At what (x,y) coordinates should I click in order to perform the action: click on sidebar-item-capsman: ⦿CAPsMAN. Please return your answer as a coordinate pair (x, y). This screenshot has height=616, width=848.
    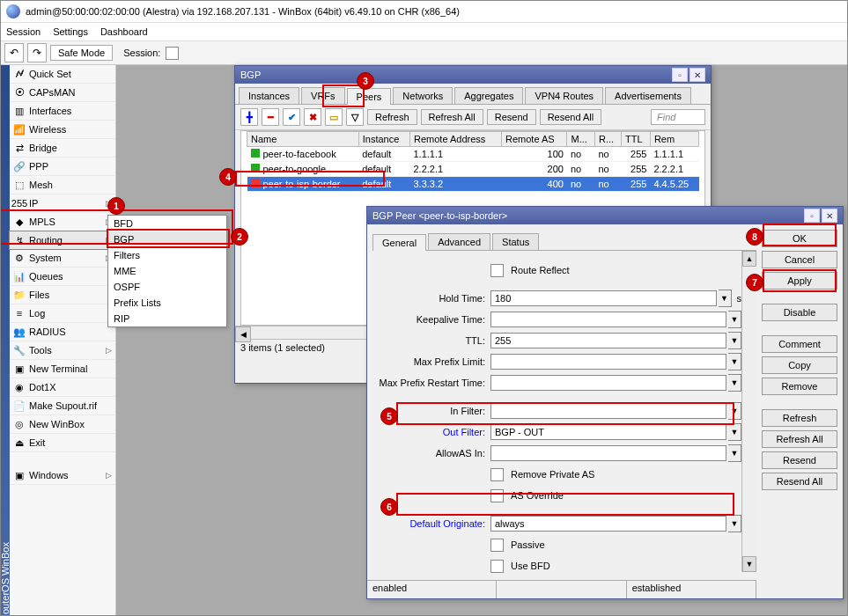
    Looking at the image, I should click on (63, 93).